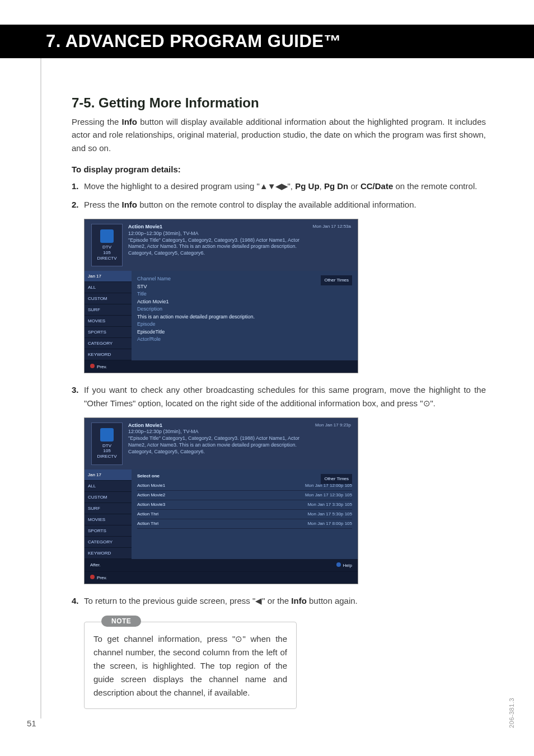 This screenshot has height=756, width=534. I want to click on nav2-custom: CUSTOM, so click(108, 497).